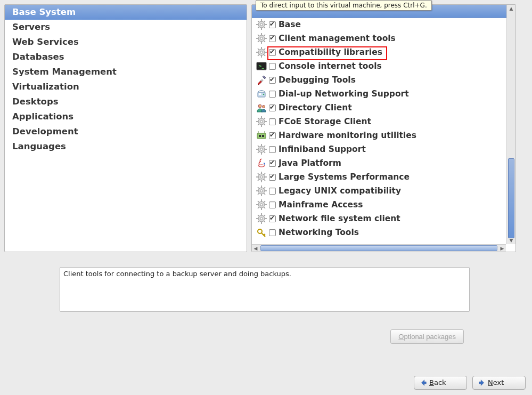 The width and height of the screenshot is (532, 395). Describe the element at coordinates (379, 191) in the screenshot. I see `package-row: Legacy UNIX compatibility` at that location.